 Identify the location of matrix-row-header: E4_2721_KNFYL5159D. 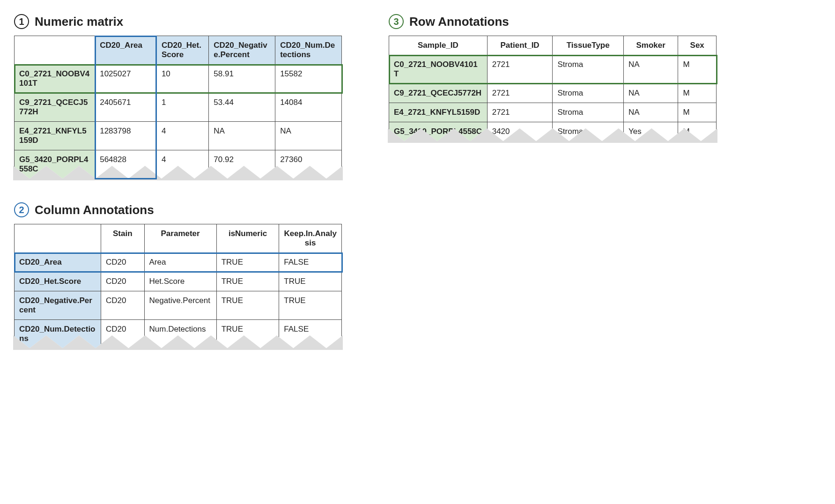
(55, 136).